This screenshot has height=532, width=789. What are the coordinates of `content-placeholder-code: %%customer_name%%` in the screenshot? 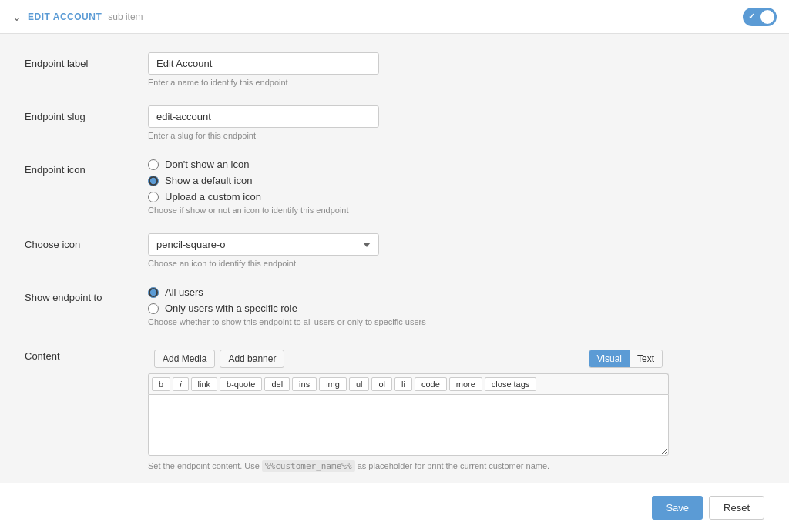 It's located at (308, 467).